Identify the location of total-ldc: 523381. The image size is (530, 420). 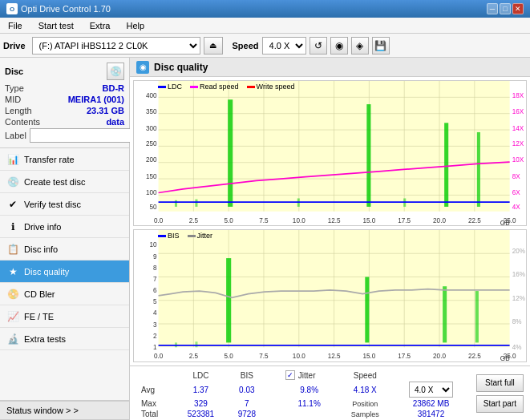
(200, 414).